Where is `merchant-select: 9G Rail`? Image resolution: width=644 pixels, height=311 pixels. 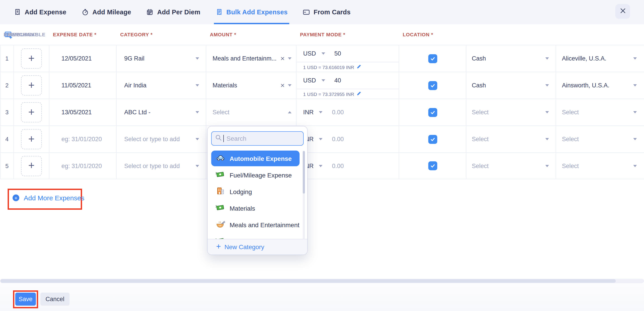
merchant-select: 9G Rail is located at coordinates (162, 58).